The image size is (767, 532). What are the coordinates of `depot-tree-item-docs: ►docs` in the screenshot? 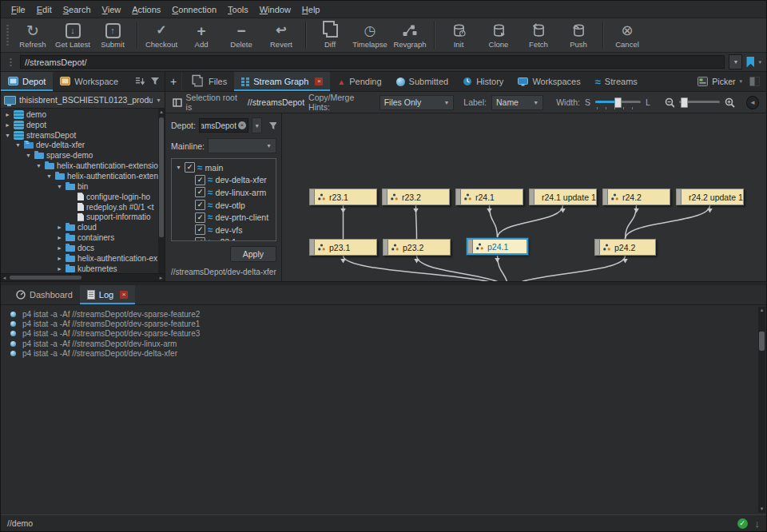 It's located at (80, 248).